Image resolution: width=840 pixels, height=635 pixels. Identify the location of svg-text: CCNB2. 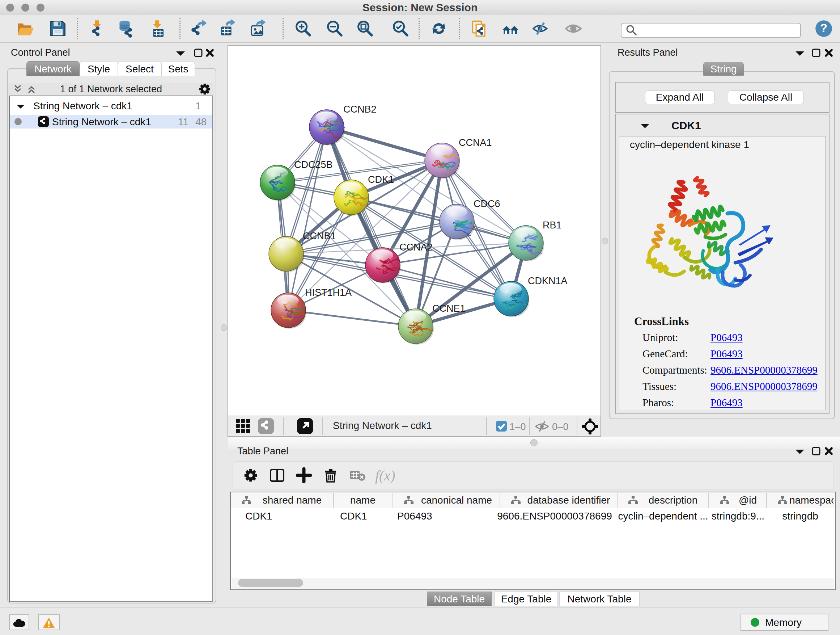
(360, 109).